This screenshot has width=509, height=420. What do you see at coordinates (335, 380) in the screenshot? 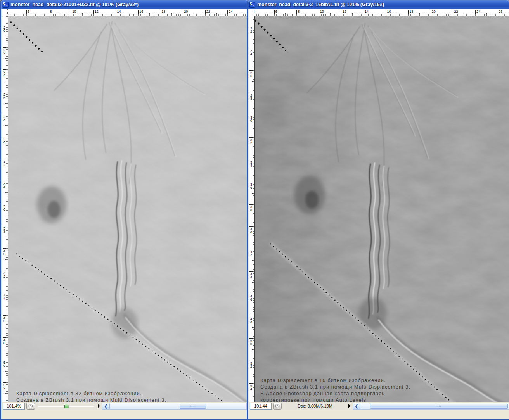
I see `caption-line: Карта Displacement в 16 битном изображен…` at bounding box center [335, 380].